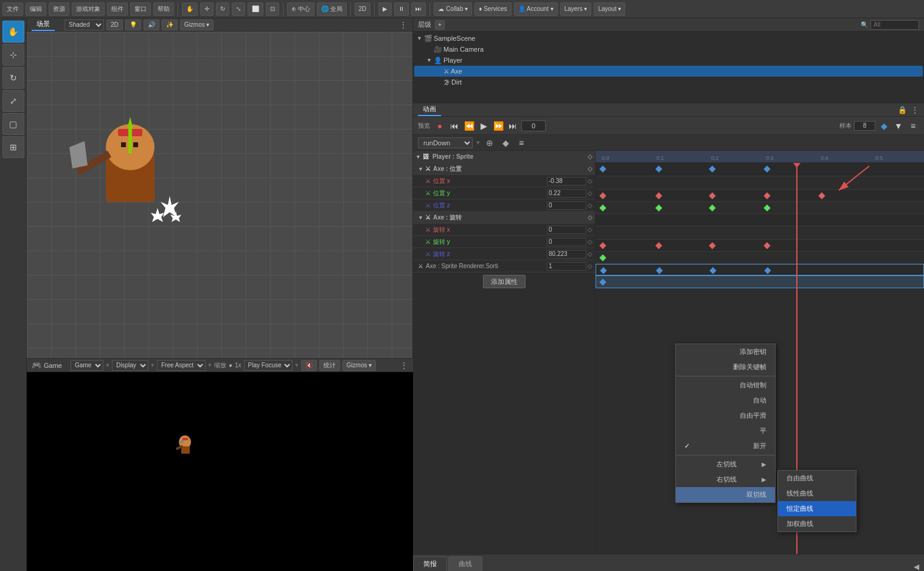 The height and width of the screenshot is (571, 924). Describe the element at coordinates (521, 143) in the screenshot. I see `timeline-settings-btn: ≡` at that location.